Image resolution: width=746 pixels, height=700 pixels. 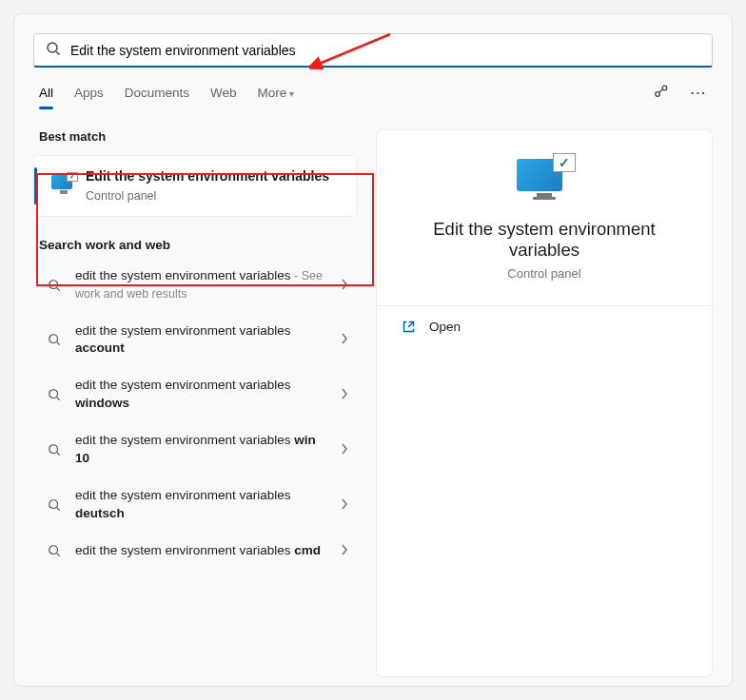 I want to click on best-match-subtitle: Control panel, so click(x=216, y=196).